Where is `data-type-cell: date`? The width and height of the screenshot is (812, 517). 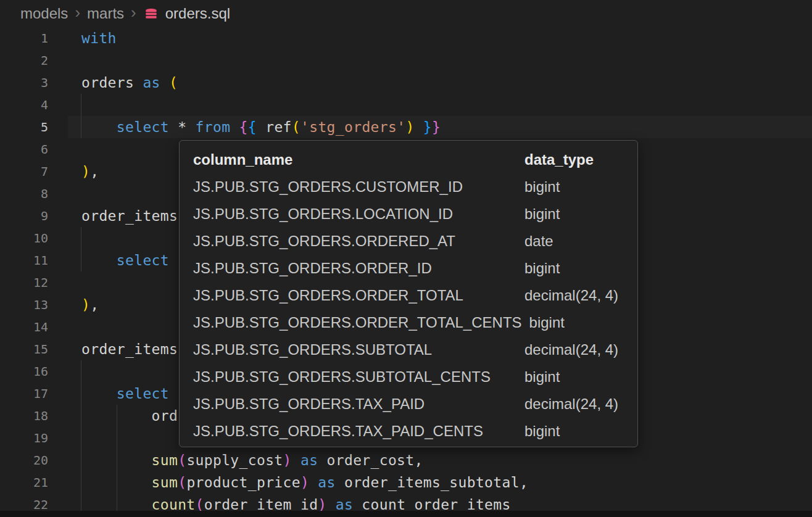
data-type-cell: date is located at coordinates (539, 241).